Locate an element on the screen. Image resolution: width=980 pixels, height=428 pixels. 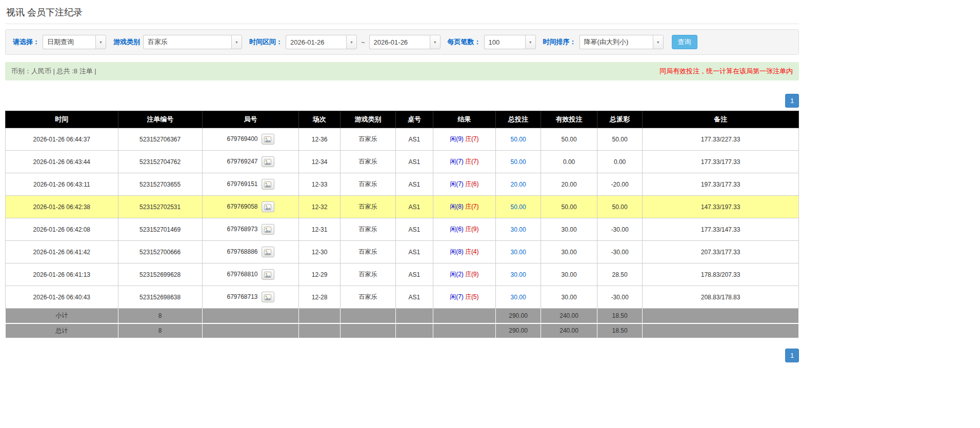
select-type-dropdown-toggle: ▼ is located at coordinates (101, 42).